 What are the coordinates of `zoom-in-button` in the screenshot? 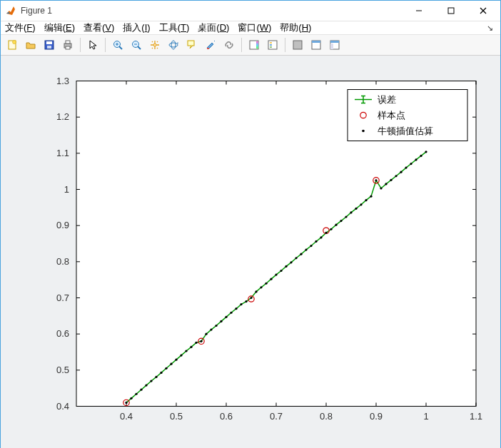 It's located at (118, 45).